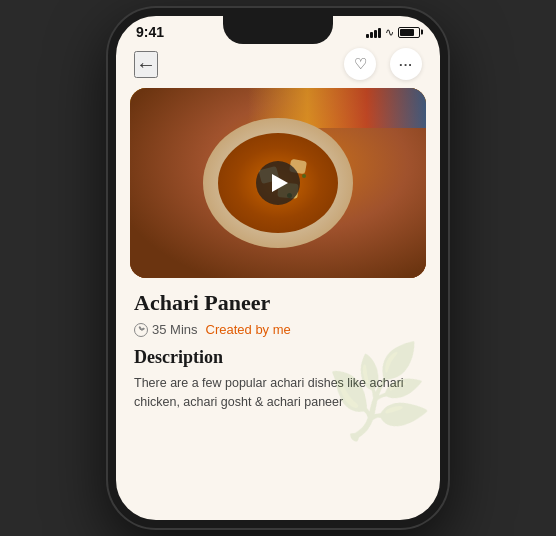 The height and width of the screenshot is (536, 556). Describe the element at coordinates (278, 183) in the screenshot. I see `play-button` at that location.